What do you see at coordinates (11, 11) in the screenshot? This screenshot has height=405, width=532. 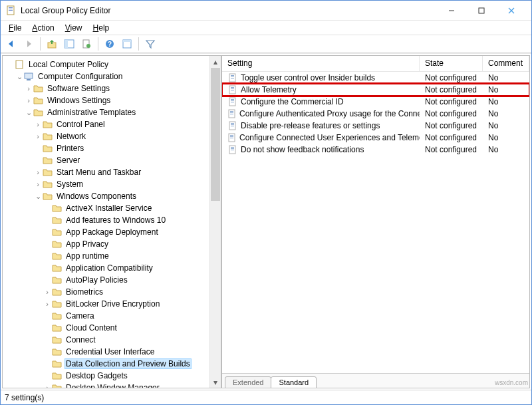 I see `app-icon` at bounding box center [11, 11].